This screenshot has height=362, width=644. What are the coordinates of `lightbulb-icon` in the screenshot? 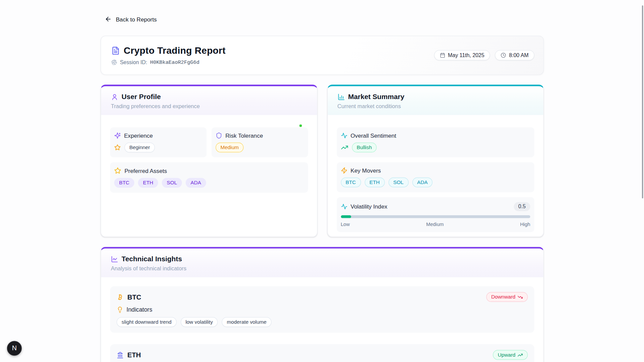 It's located at (120, 310).